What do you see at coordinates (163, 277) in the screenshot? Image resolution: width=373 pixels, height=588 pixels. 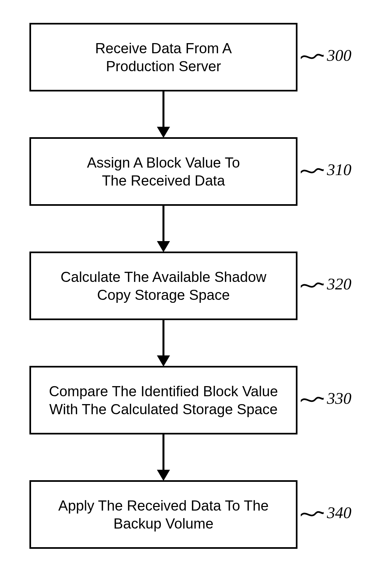 I see `flow-step-line1: Calculate The Available Shadow` at bounding box center [163, 277].